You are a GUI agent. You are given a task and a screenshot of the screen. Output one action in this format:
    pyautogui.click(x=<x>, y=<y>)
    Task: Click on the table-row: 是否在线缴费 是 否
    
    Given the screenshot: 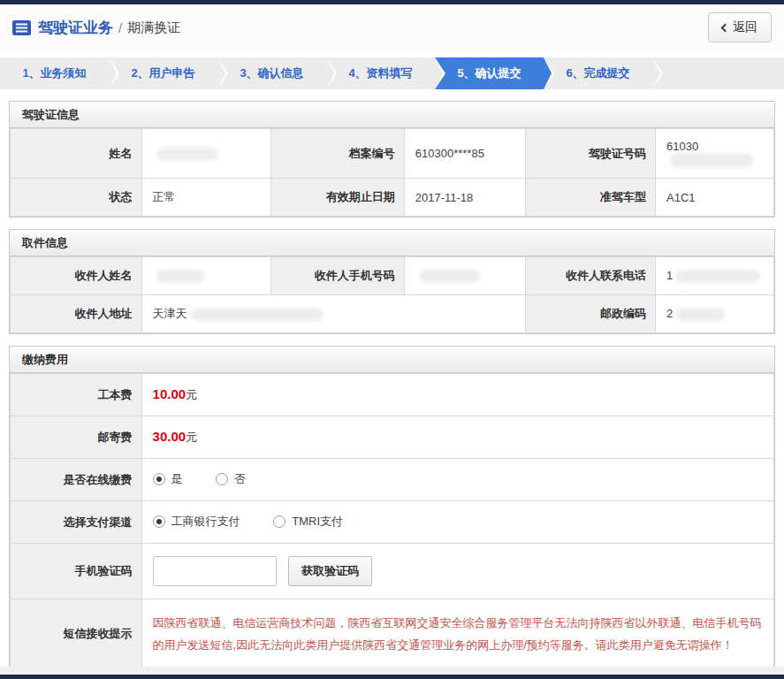 What is the action you would take?
    pyautogui.click(x=392, y=480)
    